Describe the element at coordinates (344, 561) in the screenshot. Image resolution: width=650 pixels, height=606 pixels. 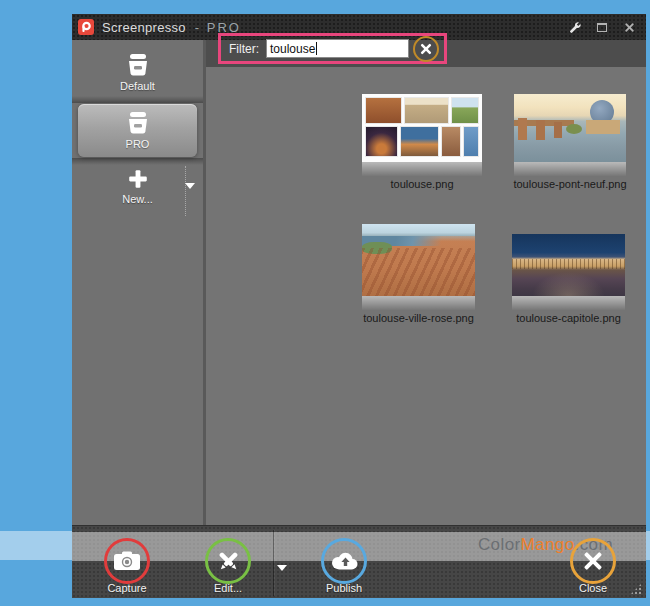
I see `publish-button` at that location.